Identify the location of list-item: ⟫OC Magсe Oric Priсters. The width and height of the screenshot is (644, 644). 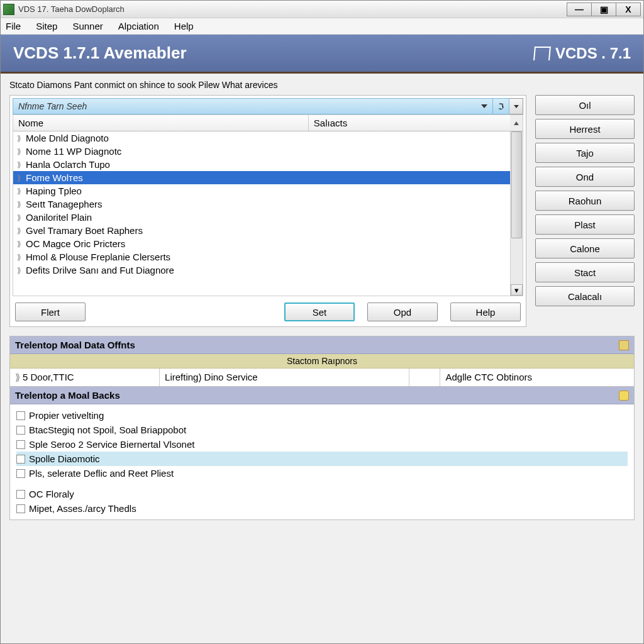
(262, 244).